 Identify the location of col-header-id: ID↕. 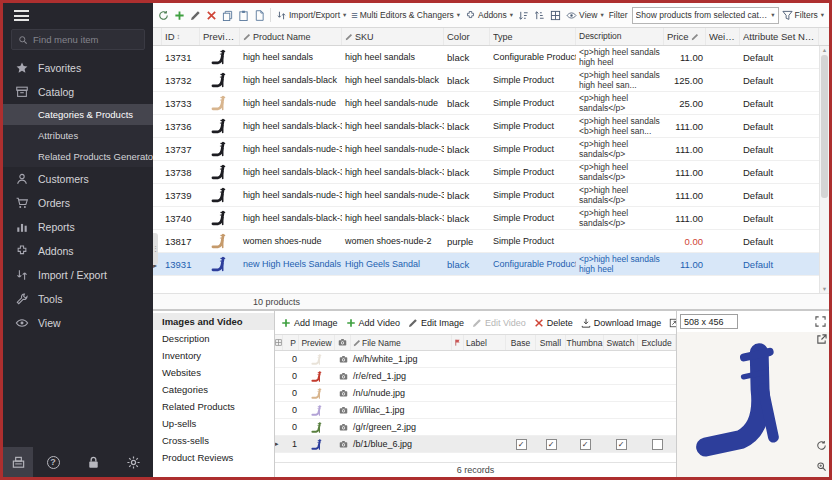
(181, 36).